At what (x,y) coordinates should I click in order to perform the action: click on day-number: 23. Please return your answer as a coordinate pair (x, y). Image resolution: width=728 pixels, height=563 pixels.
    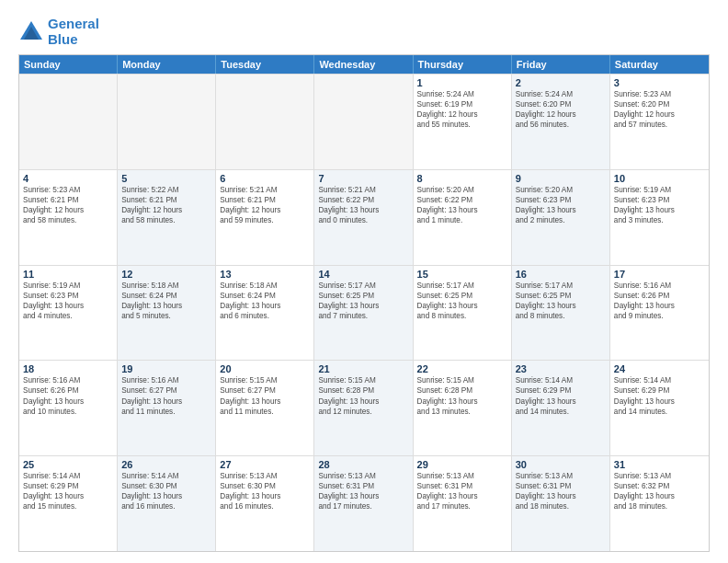
    Looking at the image, I should click on (561, 369).